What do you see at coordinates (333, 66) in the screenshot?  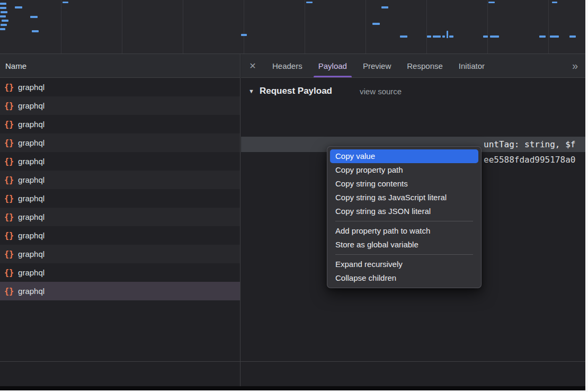 I see `tab-payload: Payload` at bounding box center [333, 66].